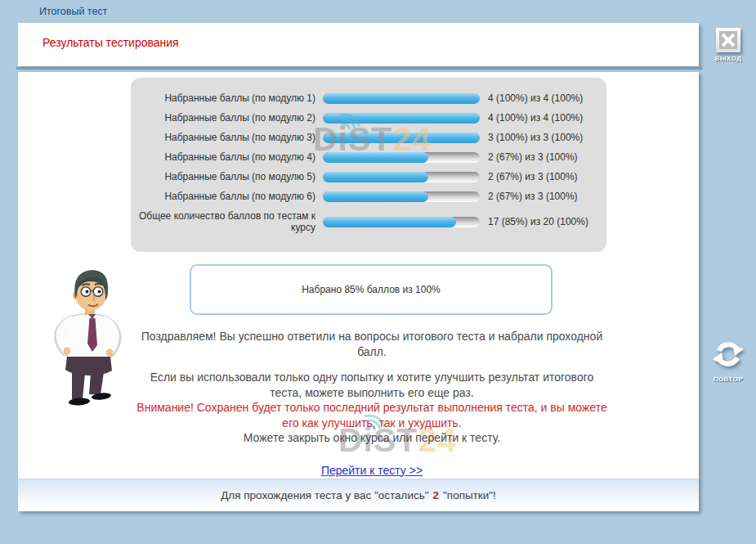  I want to click on score-value: 17 (85%) из 20 (100%), so click(535, 222).